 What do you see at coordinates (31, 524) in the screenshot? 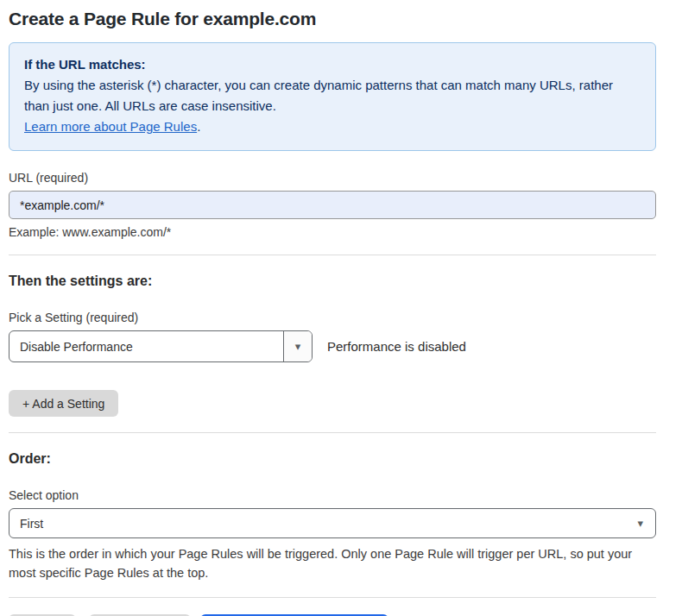
I see `order-select-value: First` at bounding box center [31, 524].